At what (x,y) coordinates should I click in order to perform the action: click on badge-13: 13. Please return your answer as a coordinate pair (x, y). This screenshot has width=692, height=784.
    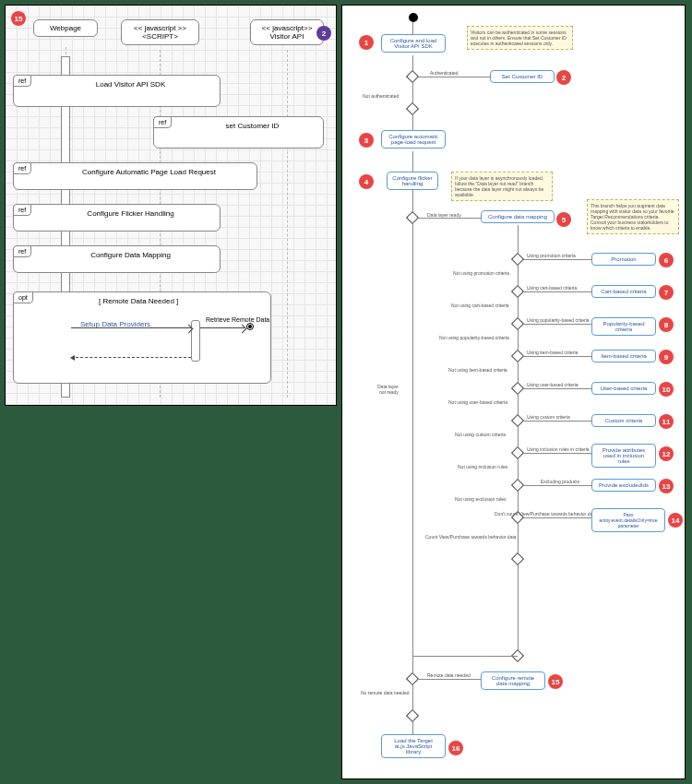
    Looking at the image, I should click on (666, 486).